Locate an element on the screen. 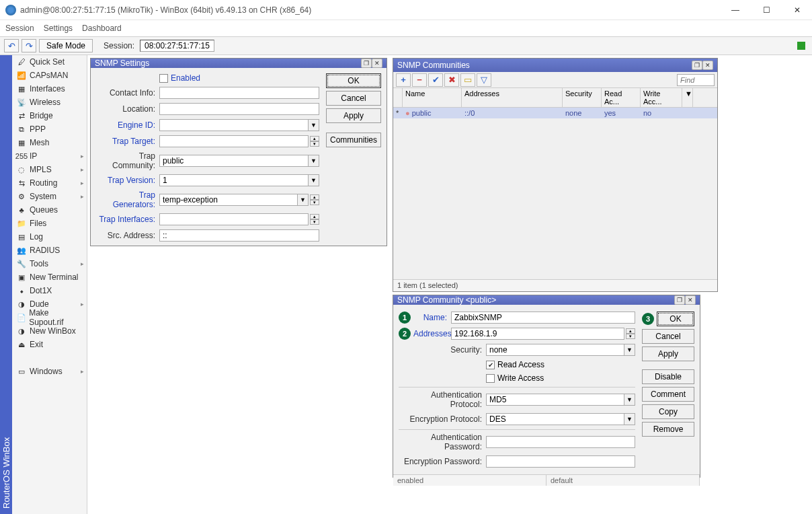 This screenshot has height=514, width=812. menu-settings: Settings is located at coordinates (58, 28).